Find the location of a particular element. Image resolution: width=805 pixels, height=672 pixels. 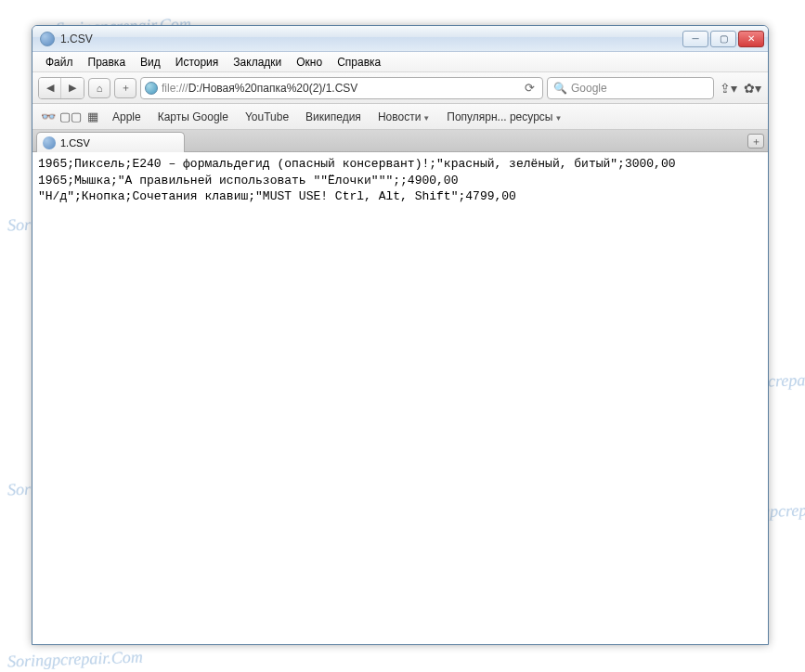

menu-history: История is located at coordinates (197, 62).